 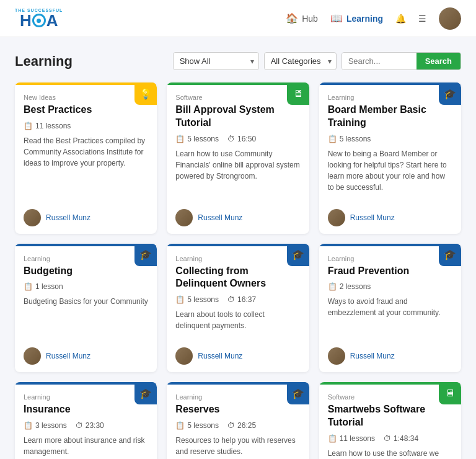 I want to click on card-description: Learn more about insurance and risk mana…, so click(x=86, y=446).